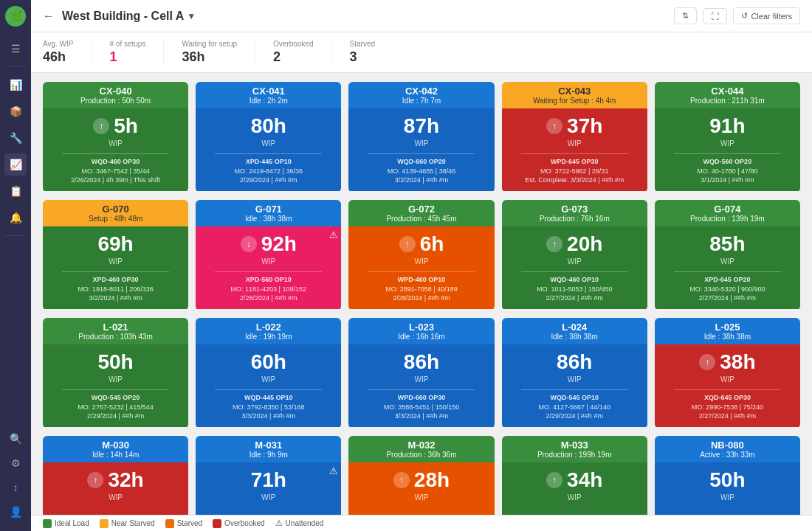 This screenshot has width=812, height=531. I want to click on card-body: 50h WIP WQD-545 OP20 MO: 2767-5232 | 415…, so click(115, 386).